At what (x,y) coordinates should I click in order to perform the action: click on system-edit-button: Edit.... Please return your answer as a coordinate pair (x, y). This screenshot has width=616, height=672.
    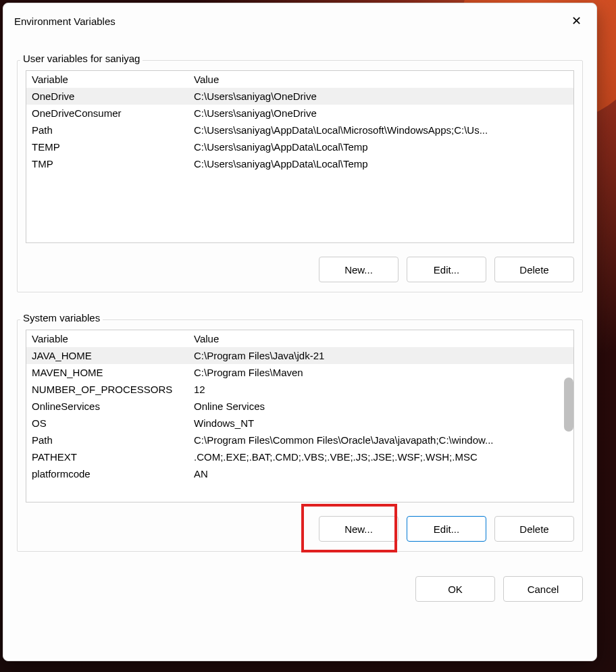
    Looking at the image, I should click on (446, 529).